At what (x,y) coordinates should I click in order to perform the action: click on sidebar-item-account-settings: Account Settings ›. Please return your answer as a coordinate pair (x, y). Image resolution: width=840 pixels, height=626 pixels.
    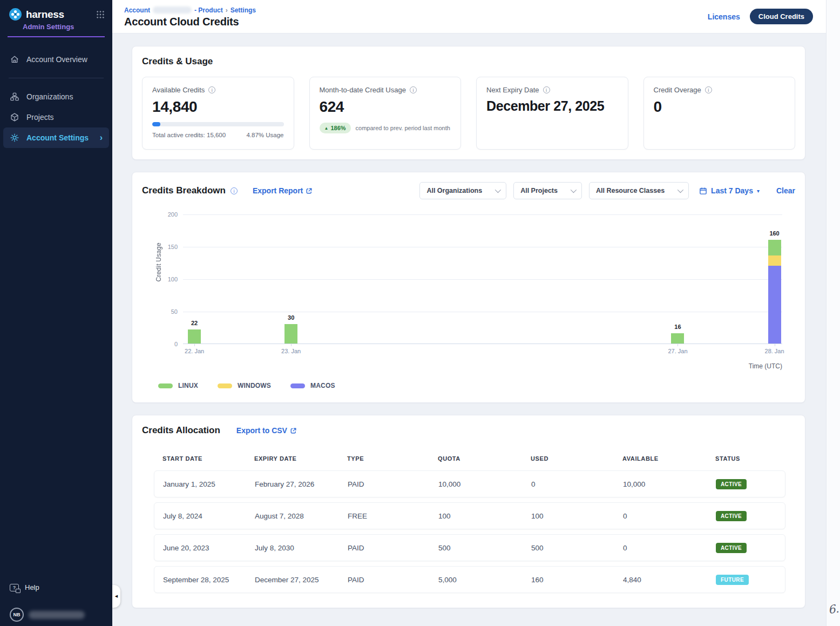
    Looking at the image, I should click on (56, 138).